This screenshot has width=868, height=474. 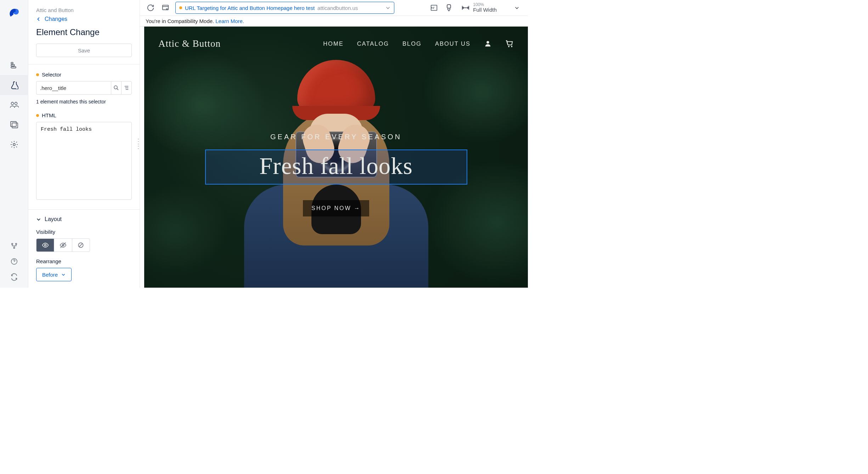 I want to click on visibility-visible-button, so click(x=45, y=245).